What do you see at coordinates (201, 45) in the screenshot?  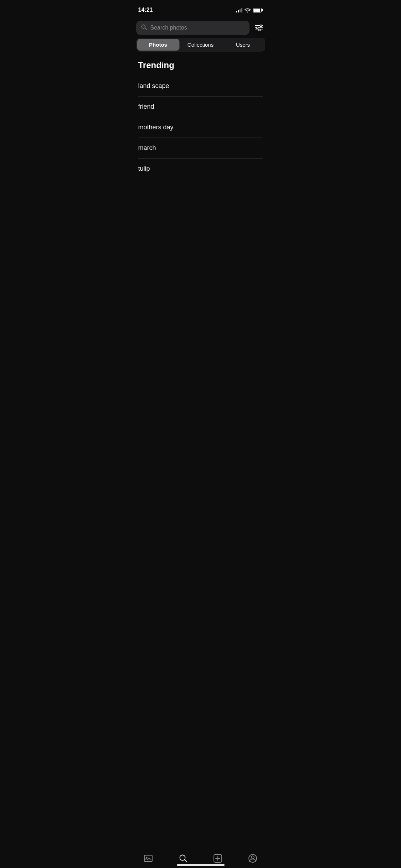 I see `tabs-container: Photos Collections Users` at bounding box center [201, 45].